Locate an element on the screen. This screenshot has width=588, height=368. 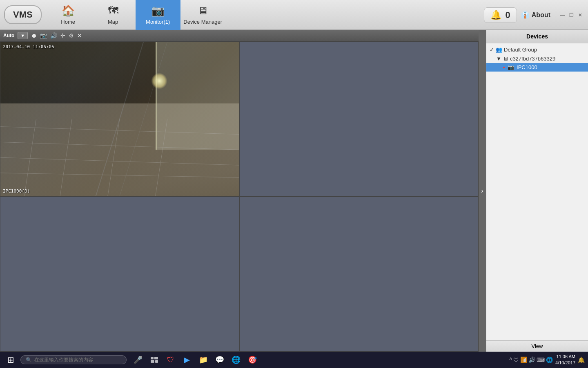
audio-icon: 🔊 is located at coordinates (54, 36).